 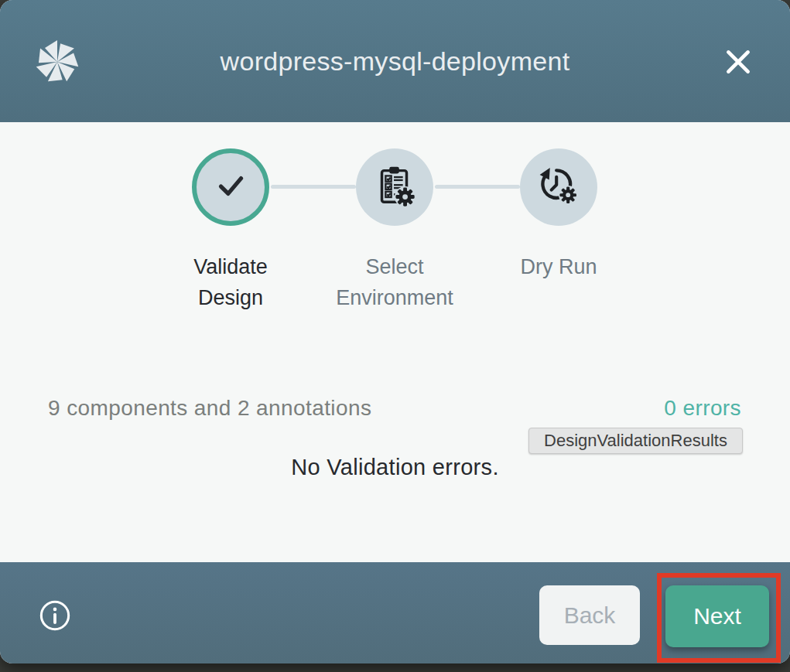 What do you see at coordinates (395, 298) in the screenshot?
I see `step-label-line: Environment` at bounding box center [395, 298].